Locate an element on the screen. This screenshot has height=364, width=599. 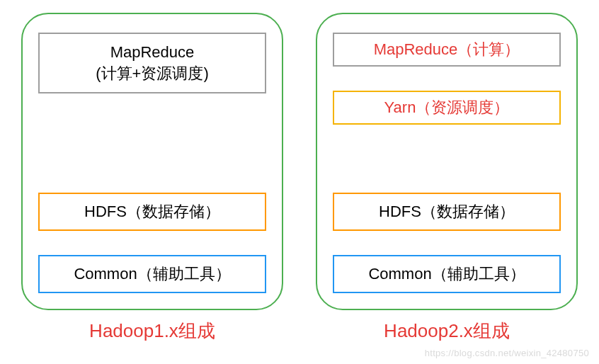
hadoop2-hdfs-block: HDFS（数据存储） is located at coordinates (447, 212).